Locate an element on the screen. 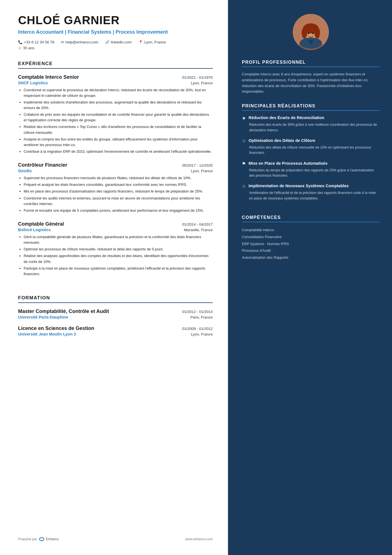  edu-location: Lyon, France is located at coordinates (202, 334).